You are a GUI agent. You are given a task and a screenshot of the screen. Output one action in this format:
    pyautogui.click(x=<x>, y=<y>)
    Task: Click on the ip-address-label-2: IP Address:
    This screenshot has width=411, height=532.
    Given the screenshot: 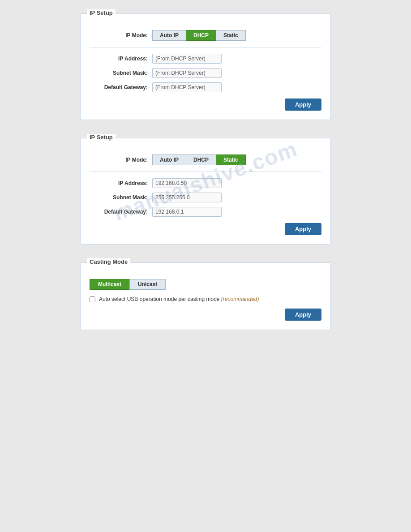 What is the action you would take?
    pyautogui.click(x=121, y=183)
    